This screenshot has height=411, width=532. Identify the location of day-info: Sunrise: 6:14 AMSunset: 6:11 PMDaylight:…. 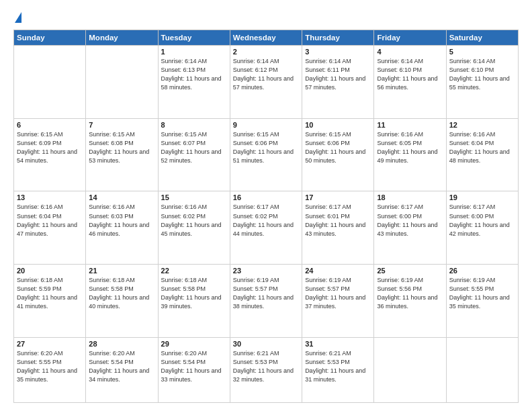
(338, 75).